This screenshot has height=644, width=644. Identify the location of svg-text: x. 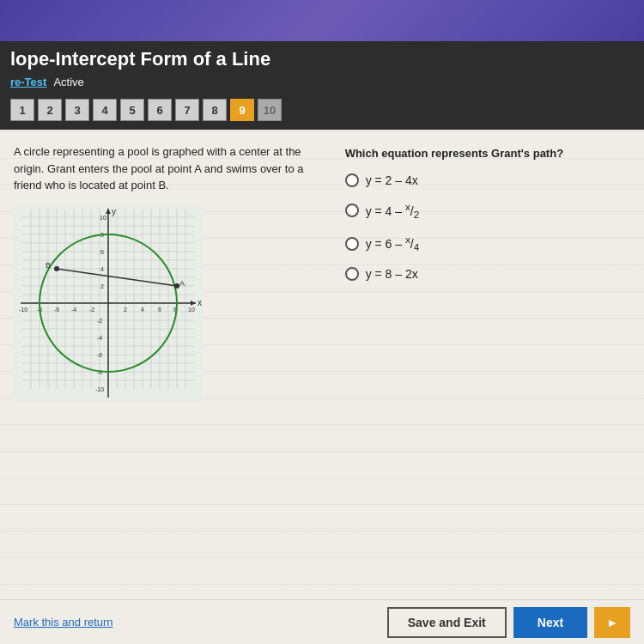
(199, 302).